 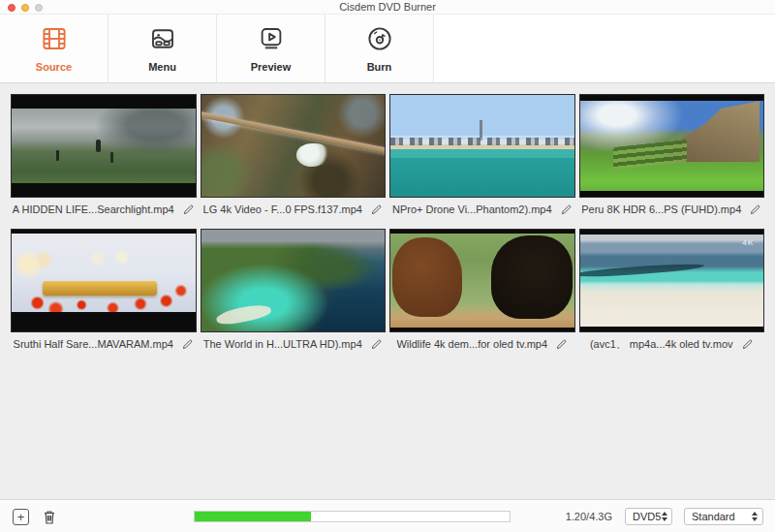 I want to click on disc-type-value: DVD5, so click(x=643, y=516).